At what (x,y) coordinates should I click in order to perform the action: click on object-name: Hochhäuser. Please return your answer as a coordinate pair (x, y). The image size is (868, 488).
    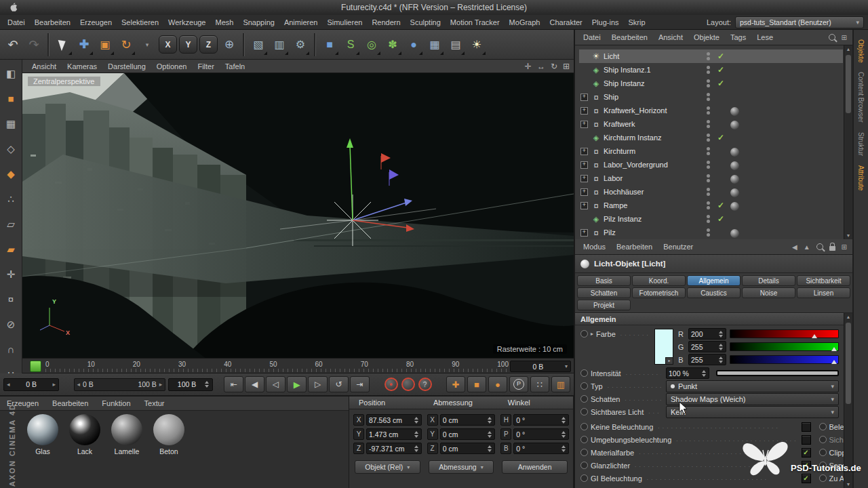
    Looking at the image, I should click on (654, 192).